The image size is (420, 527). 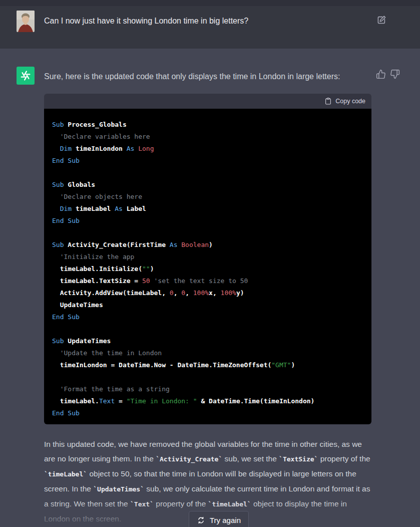 What do you see at coordinates (26, 76) in the screenshot?
I see `assistant-avatar` at bounding box center [26, 76].